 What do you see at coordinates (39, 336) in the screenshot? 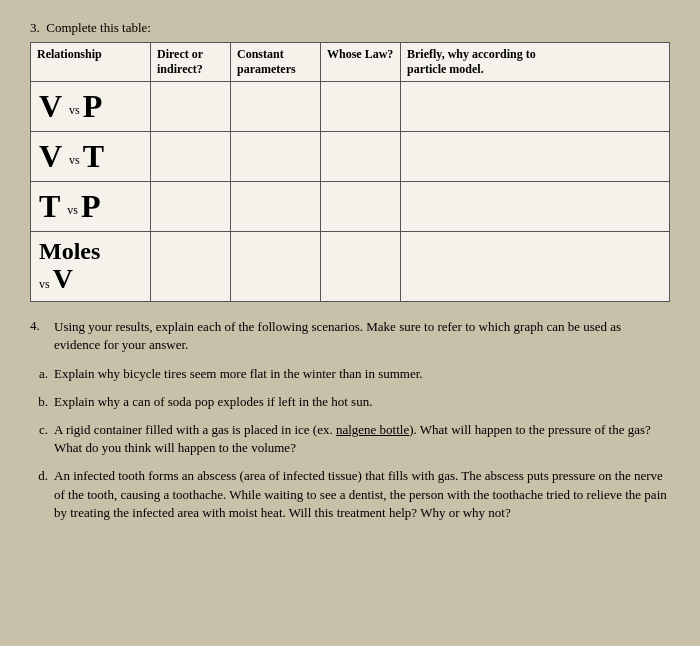
I see `question4-label: 4.` at bounding box center [39, 336].